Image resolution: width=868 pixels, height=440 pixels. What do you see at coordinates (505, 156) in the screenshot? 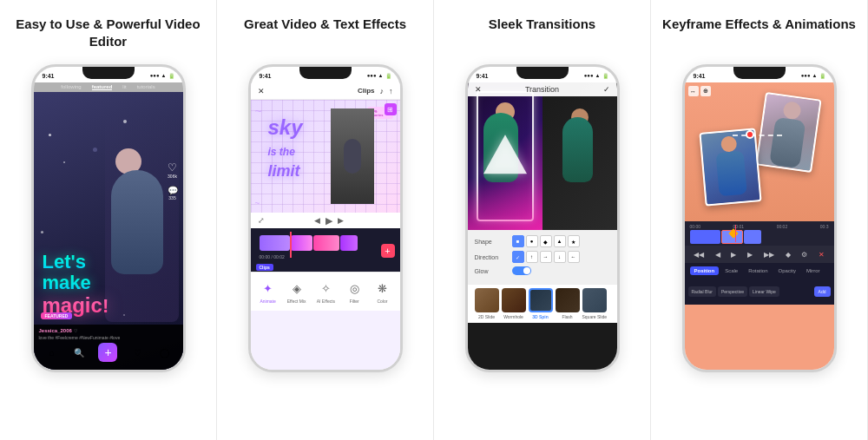
I see `transition-left` at bounding box center [505, 156].